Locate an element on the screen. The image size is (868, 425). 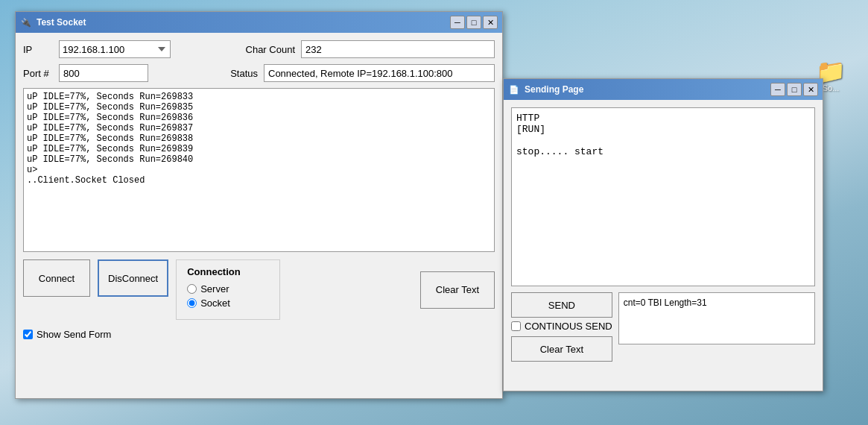
main-window-title: Test Socket is located at coordinates (243, 22).